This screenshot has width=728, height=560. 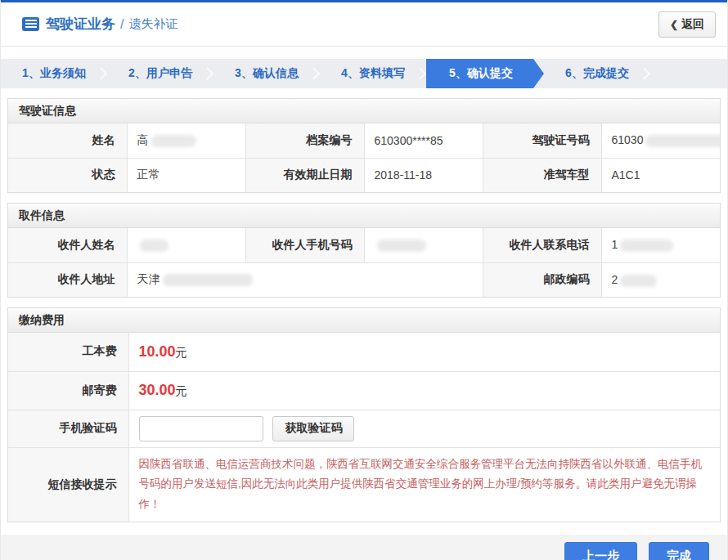 What do you see at coordinates (364, 175) in the screenshot?
I see `table-row: 状态 正常 有效期止日期 2018-11-18 准驾车型 A1C1` at bounding box center [364, 175].